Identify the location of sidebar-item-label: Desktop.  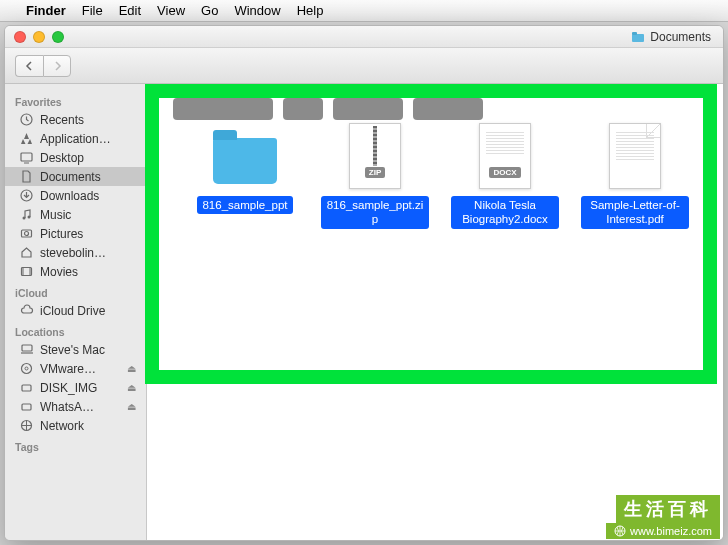
(88, 158).